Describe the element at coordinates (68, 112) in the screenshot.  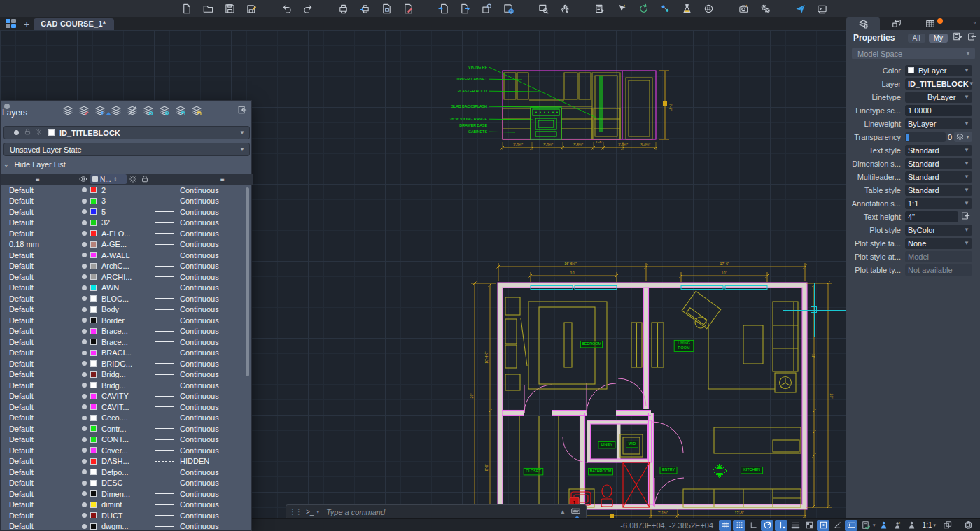
I see `layer-states-icon` at that location.